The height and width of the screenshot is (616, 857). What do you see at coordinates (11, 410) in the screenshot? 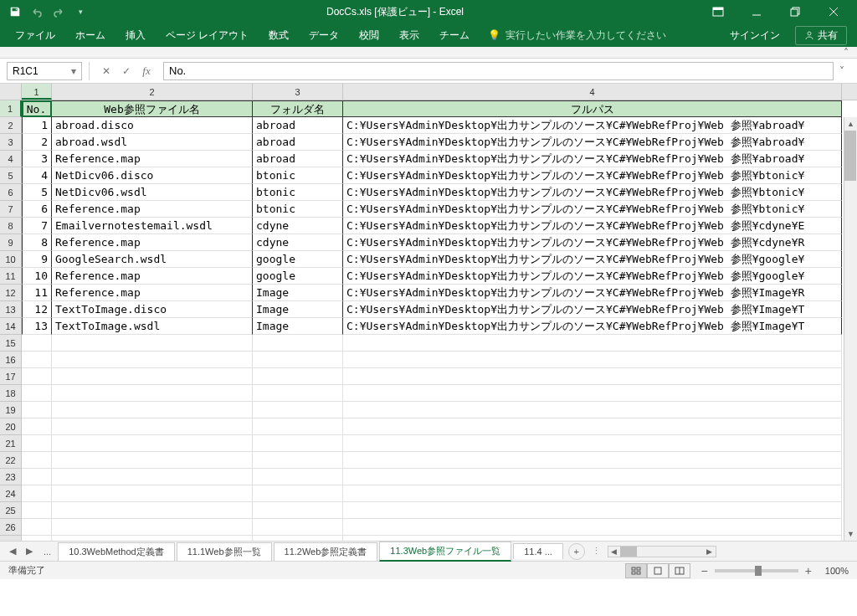
I see `row-header: 19` at bounding box center [11, 410].